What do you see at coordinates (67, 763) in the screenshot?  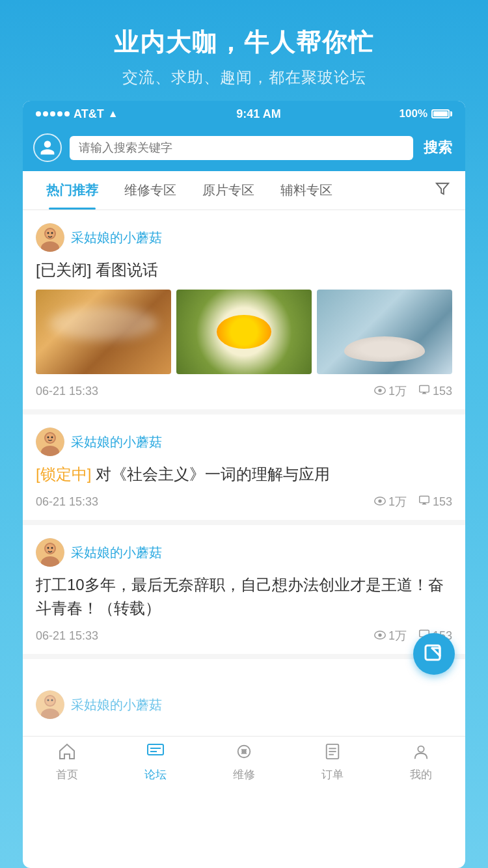 I see `nav-item-home: 首页` at bounding box center [67, 763].